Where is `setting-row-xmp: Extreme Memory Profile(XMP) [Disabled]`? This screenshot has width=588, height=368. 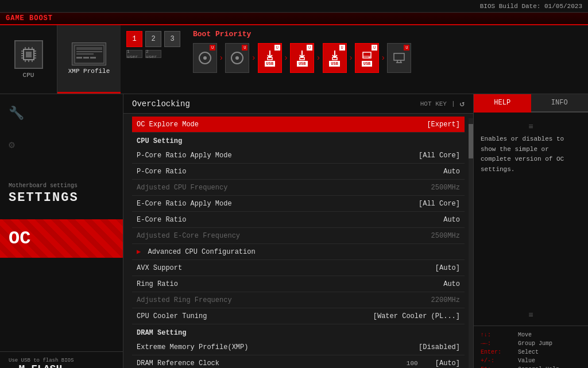
setting-row-xmp: Extreme Memory Profile(XMP) [Disabled] is located at coordinates (299, 347).